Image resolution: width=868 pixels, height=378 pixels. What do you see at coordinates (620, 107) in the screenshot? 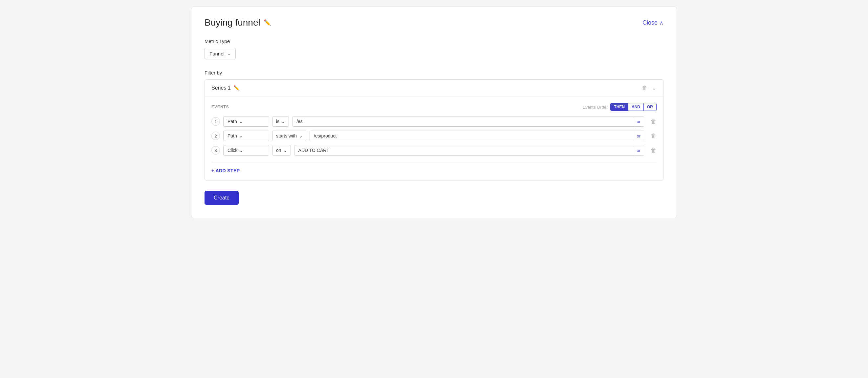
I see `events-order-area: Events Order THEN AND OR` at bounding box center [620, 107].